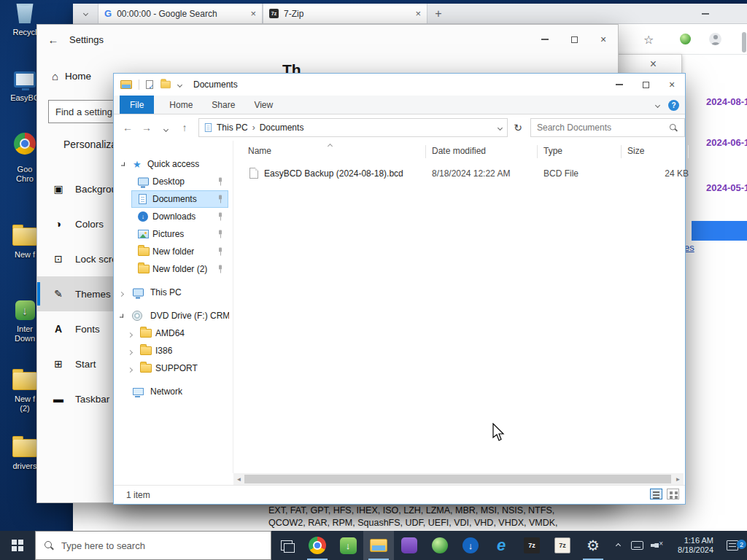  What do you see at coordinates (744, 42) in the screenshot?
I see `browser-scrollbar-thumb` at bounding box center [744, 42].